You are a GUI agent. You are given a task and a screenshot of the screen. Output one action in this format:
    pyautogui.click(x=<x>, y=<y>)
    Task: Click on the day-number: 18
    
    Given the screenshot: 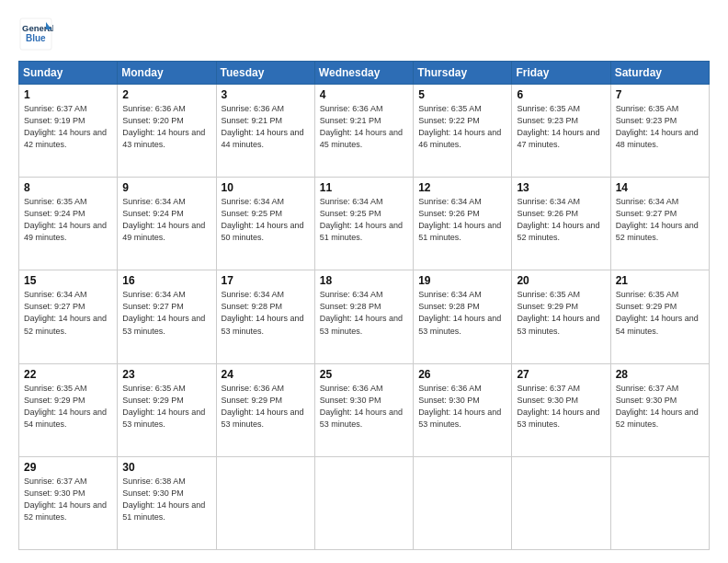 What is the action you would take?
    pyautogui.click(x=364, y=281)
    